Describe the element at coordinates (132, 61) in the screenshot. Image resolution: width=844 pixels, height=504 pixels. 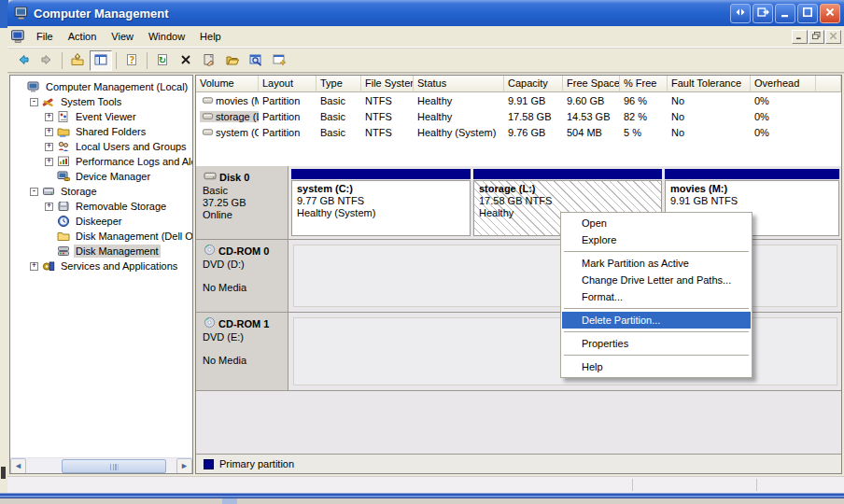
I see `help-button: ?` at that location.